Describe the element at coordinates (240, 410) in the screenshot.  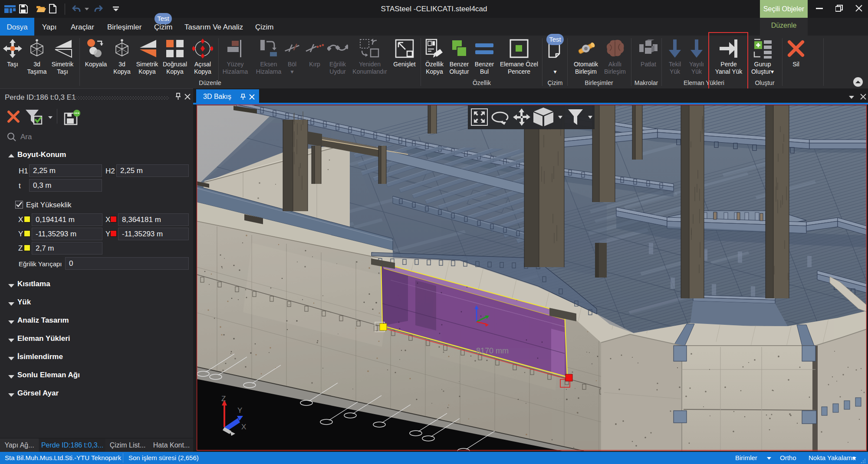
I see `svg-text: Y` at that location.